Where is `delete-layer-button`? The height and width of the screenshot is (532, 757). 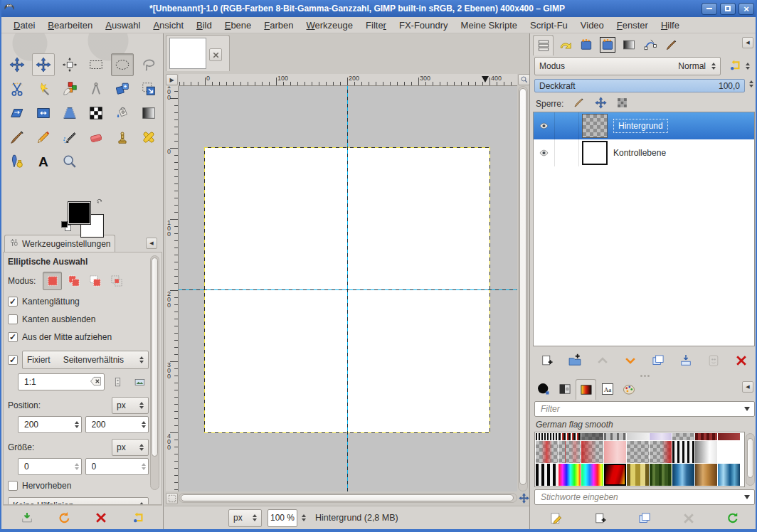 delete-layer-button is located at coordinates (741, 361).